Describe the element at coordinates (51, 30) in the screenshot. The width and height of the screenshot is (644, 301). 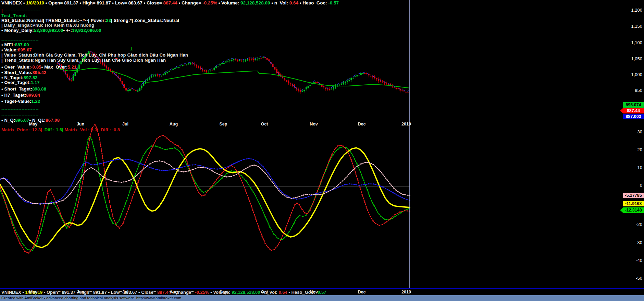
I see `info-line: • Money_Daily:53,880,992.00• +-:19,932,0…` at that location.